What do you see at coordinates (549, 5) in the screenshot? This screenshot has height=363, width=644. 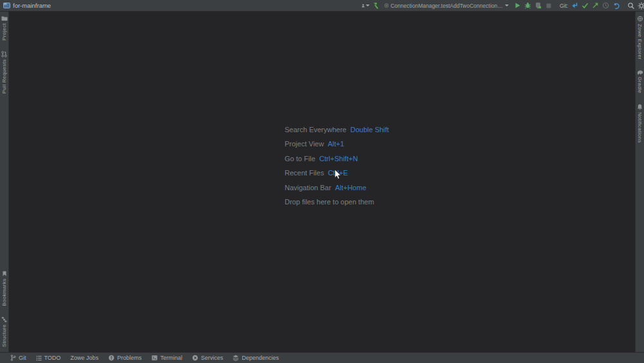 I see `stop-button` at bounding box center [549, 5].